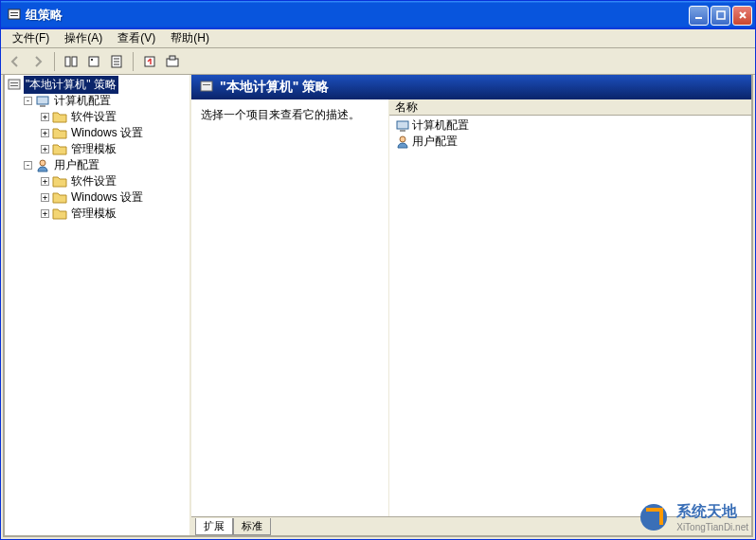 This screenshot has width=756, height=540. What do you see at coordinates (378, 62) in the screenshot?
I see `toolbar` at bounding box center [378, 62].